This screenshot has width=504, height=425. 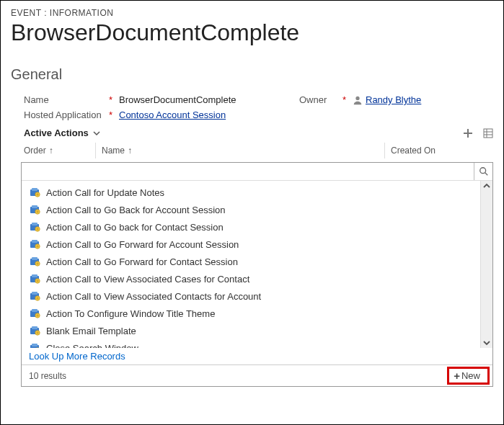 What do you see at coordinates (66, 99) in the screenshot?
I see `name-label: Name` at bounding box center [66, 99].